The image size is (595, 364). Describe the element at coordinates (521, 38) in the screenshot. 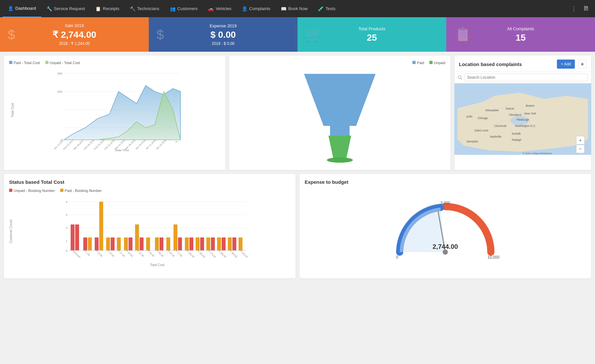

I see `complaints-value: 15` at that location.